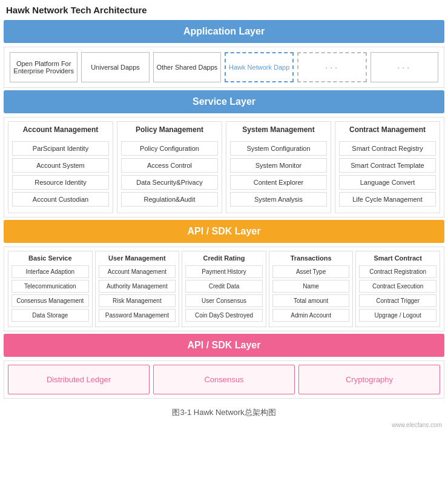 The height and width of the screenshot is (501, 448). Describe the element at coordinates (224, 102) in the screenshot. I see `service-layer-bar: Service Layer` at that location.